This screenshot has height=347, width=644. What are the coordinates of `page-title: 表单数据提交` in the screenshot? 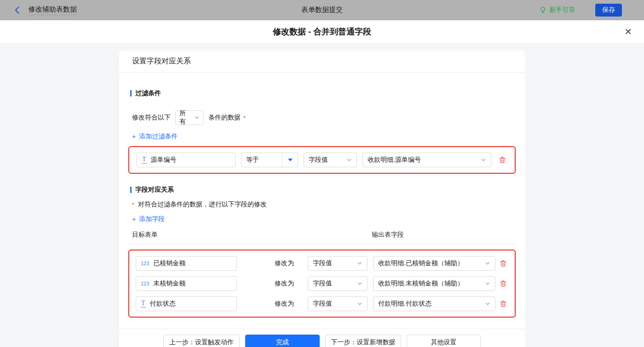 It's located at (322, 10).